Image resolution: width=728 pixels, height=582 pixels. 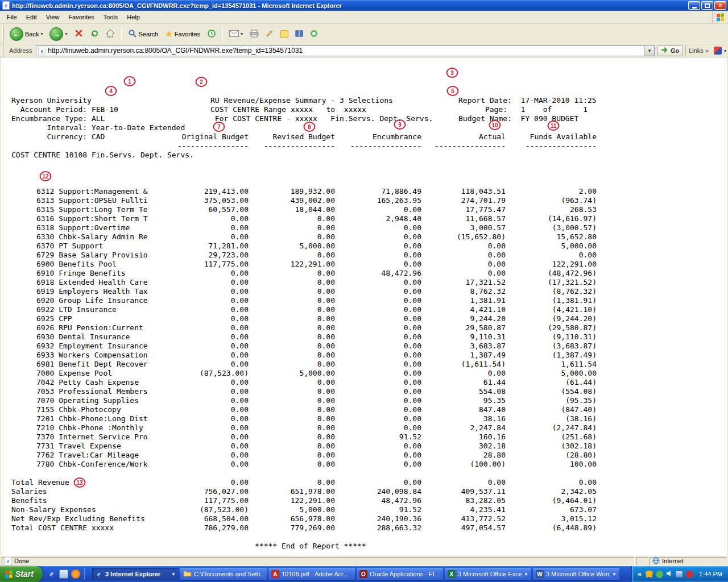 What do you see at coordinates (300, 210) in the screenshot?
I see `table-row: 6315 Support:Long Term Te 60,557.00 18,0…` at bounding box center [300, 210].